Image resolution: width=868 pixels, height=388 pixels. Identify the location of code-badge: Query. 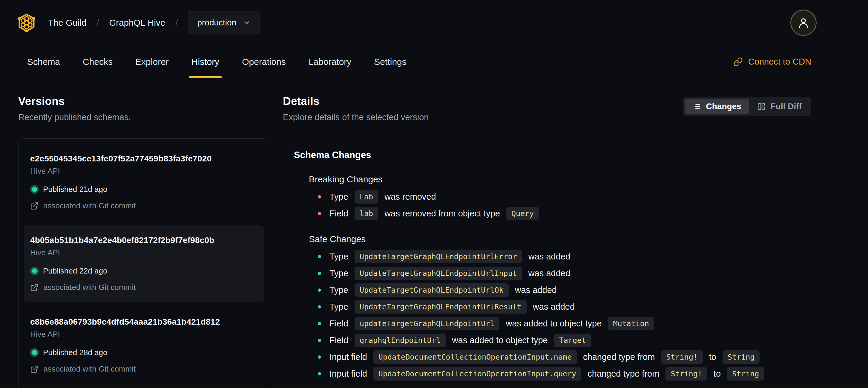
(523, 214).